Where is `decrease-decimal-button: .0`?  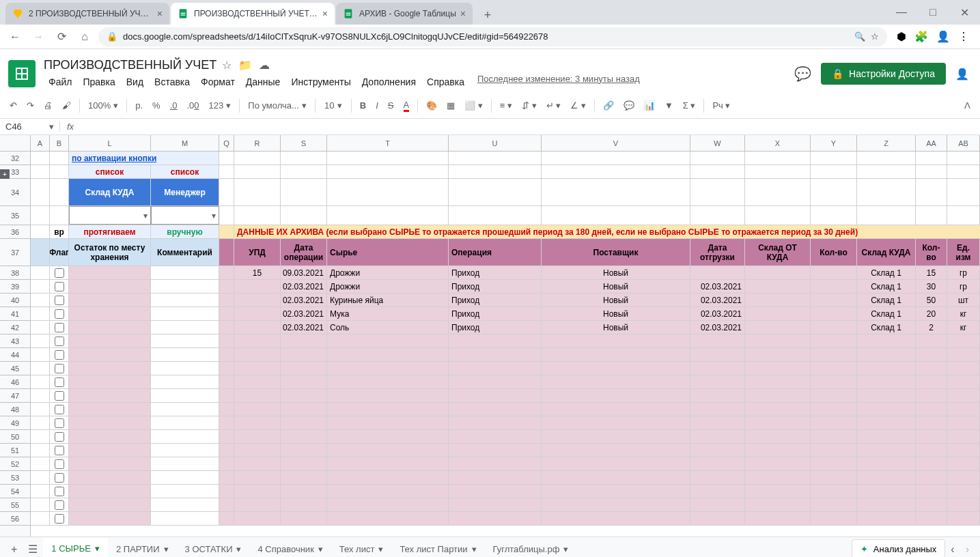 decrease-decimal-button: .0 is located at coordinates (173, 105).